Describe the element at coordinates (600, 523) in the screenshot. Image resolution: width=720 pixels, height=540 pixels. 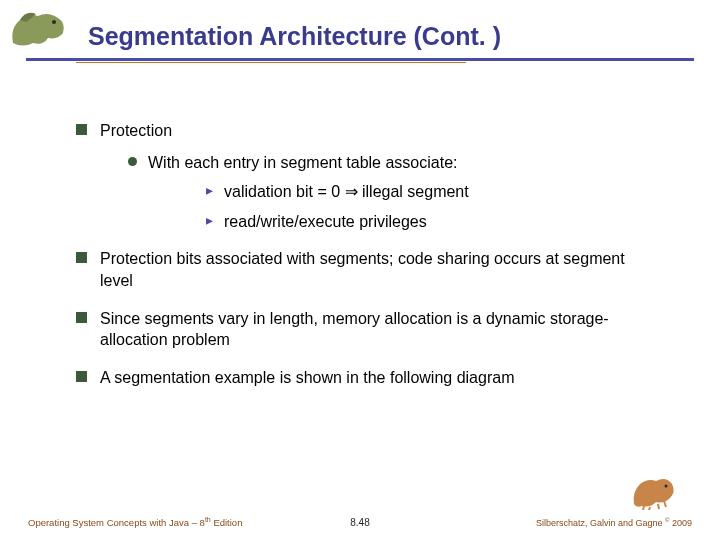
I see `footer-right-prefix: Silberschatz, Galvin and Gagne` at that location.